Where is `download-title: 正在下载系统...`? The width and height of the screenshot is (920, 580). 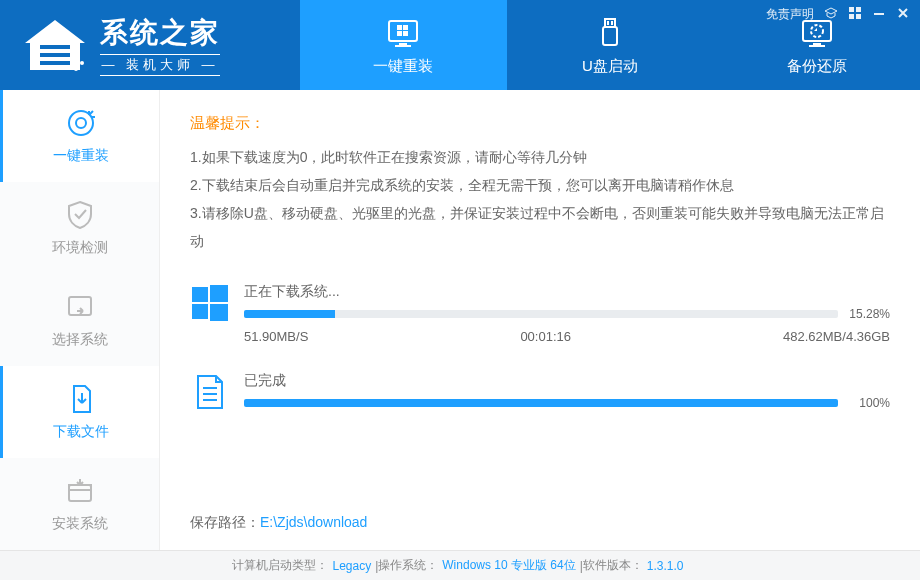
download-title: 正在下载系统... is located at coordinates (567, 292).